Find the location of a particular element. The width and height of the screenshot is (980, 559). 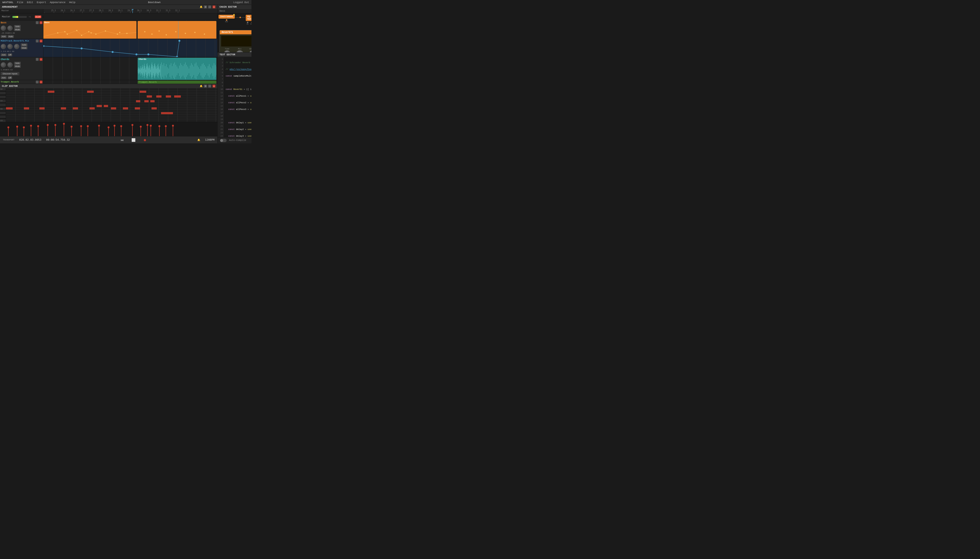

ln-20: 20 is located at coordinates (221, 123).